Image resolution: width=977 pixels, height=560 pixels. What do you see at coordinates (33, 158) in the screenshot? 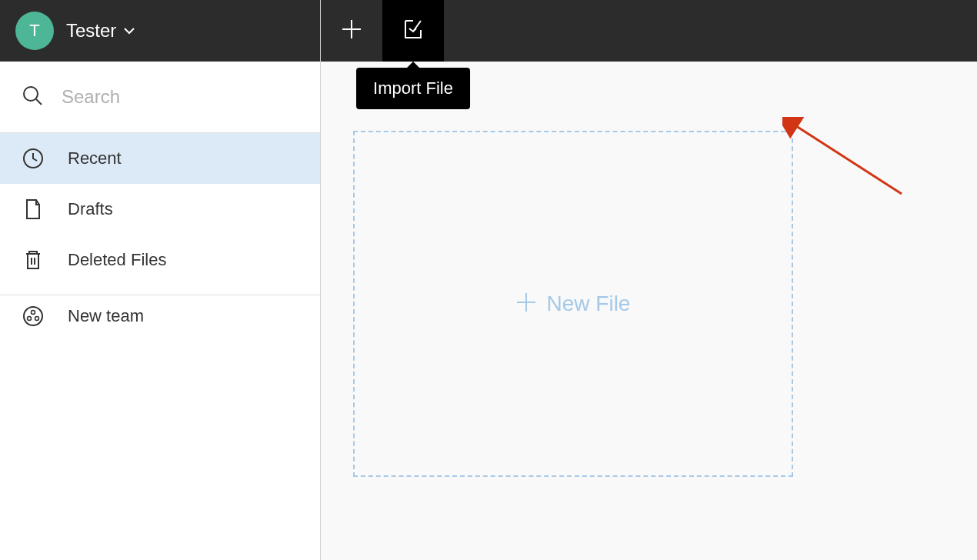
I see `clock-icon` at bounding box center [33, 158].